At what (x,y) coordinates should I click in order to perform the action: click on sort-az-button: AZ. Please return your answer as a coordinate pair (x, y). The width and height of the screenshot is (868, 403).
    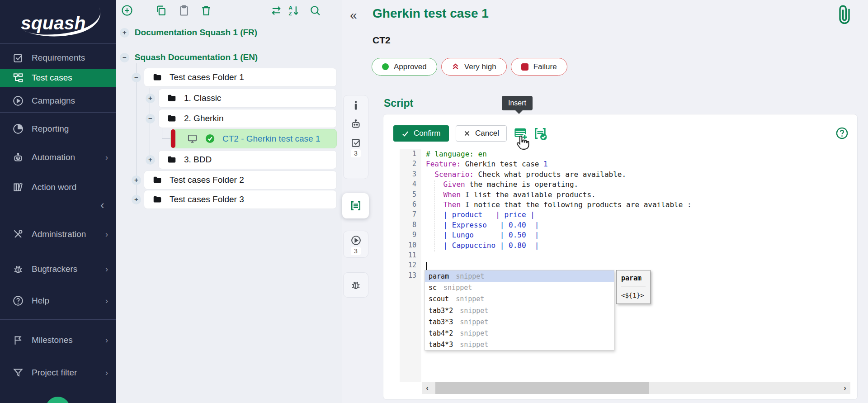
    Looking at the image, I should click on (293, 11).